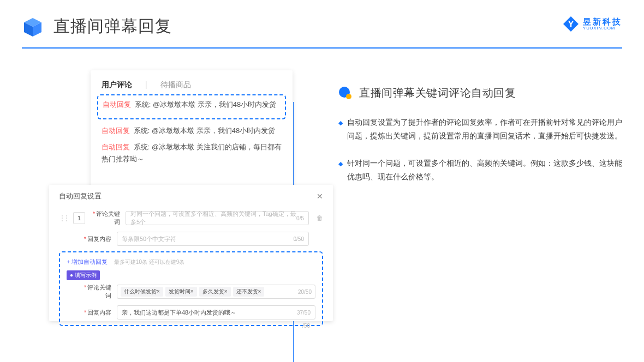  What do you see at coordinates (480, 170) in the screenshot?
I see `bullet-item: ◆ 针对同一个问题，可设置多个相近的、高频的关键词。例如：这款多少钱、这块能优惠…` at bounding box center [480, 170].